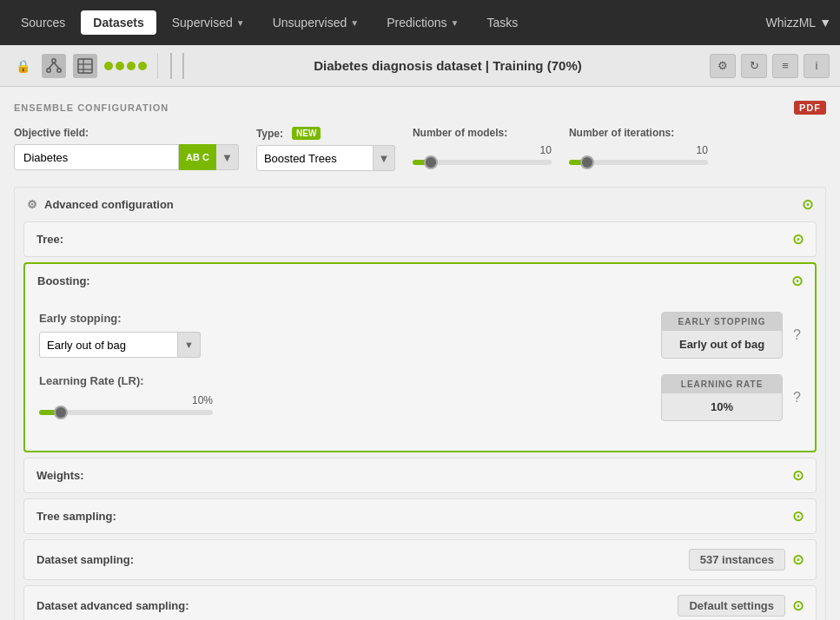  I want to click on learning-rate-tooltip-header: LEARNING RATE, so click(722, 384).